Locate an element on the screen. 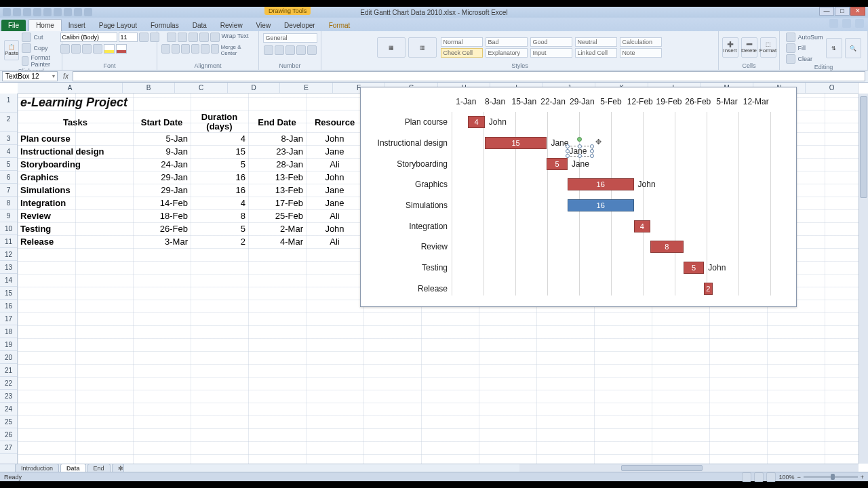 Image resolution: width=868 pixels, height=488 pixels. cell-style-calc: Calculation is located at coordinates (641, 42).